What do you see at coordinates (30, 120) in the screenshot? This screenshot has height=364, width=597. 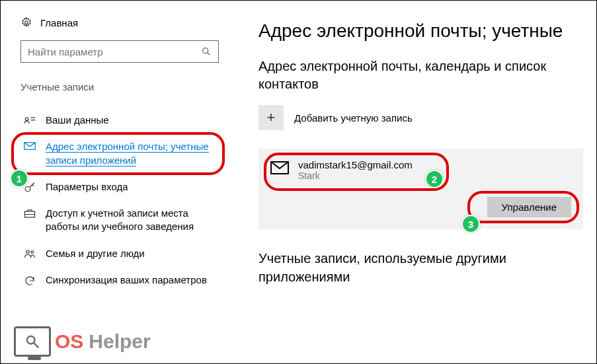 I see `person-card-icon` at bounding box center [30, 120].